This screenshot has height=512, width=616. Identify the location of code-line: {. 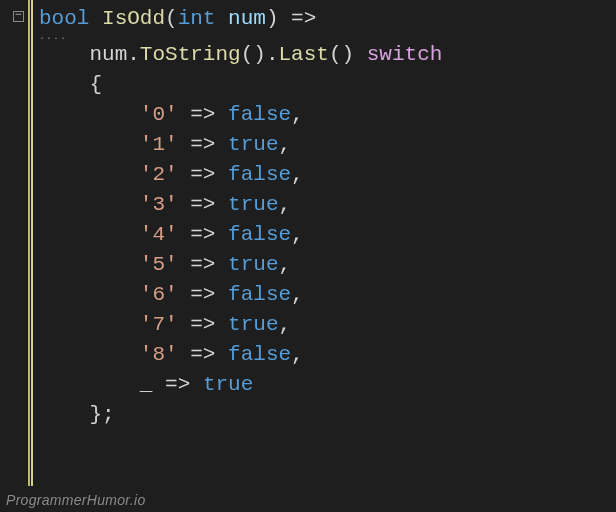
(324, 85).